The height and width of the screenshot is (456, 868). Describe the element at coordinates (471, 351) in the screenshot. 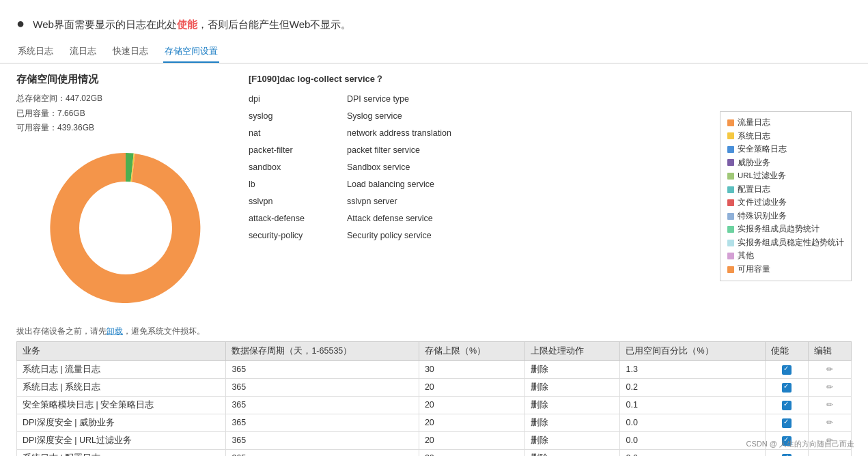

I see `col-limit: 存储上限（%）` at that location.